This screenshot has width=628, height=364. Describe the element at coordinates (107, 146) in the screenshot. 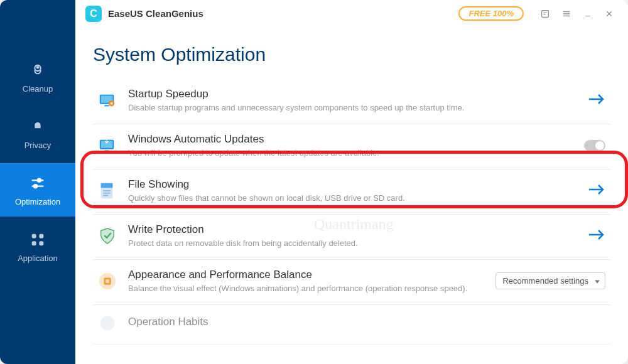

I see `monitor-download-icon` at that location.